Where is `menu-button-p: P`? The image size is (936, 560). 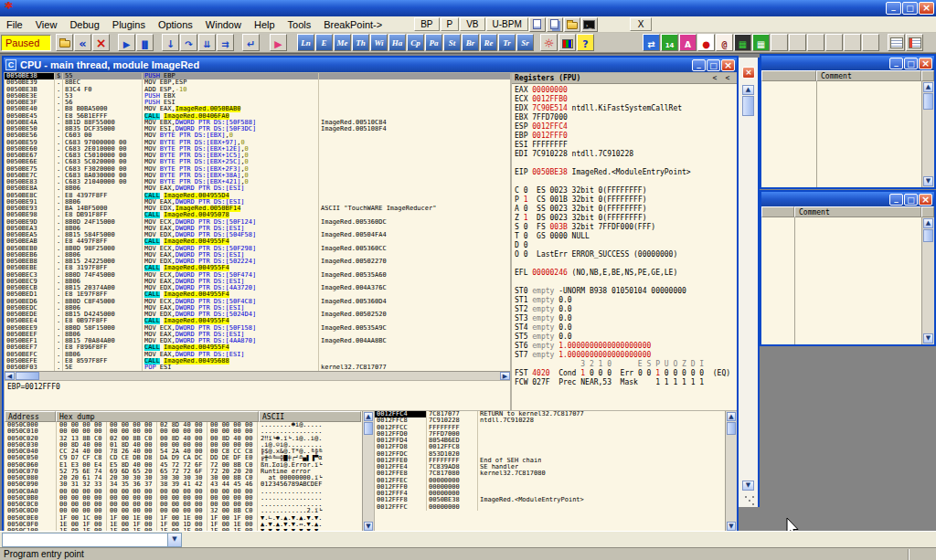
menu-button-p: P is located at coordinates (450, 24).